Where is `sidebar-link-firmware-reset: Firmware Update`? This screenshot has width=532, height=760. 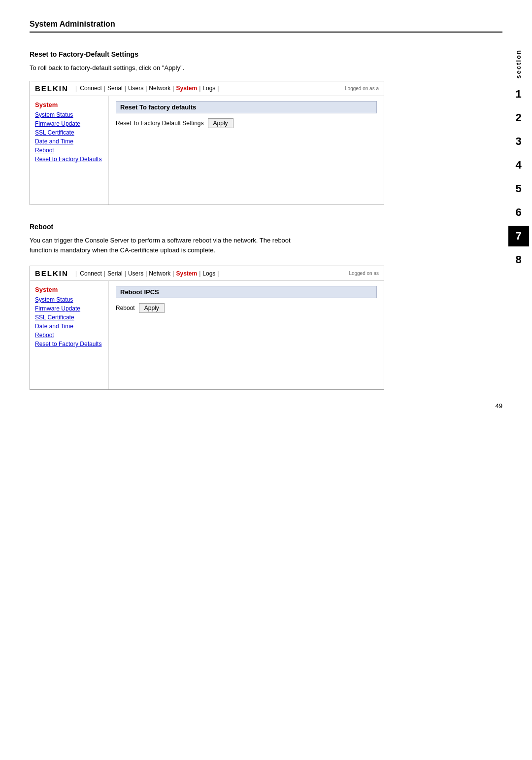
sidebar-link-firmware-reset: Firmware Update is located at coordinates (69, 124).